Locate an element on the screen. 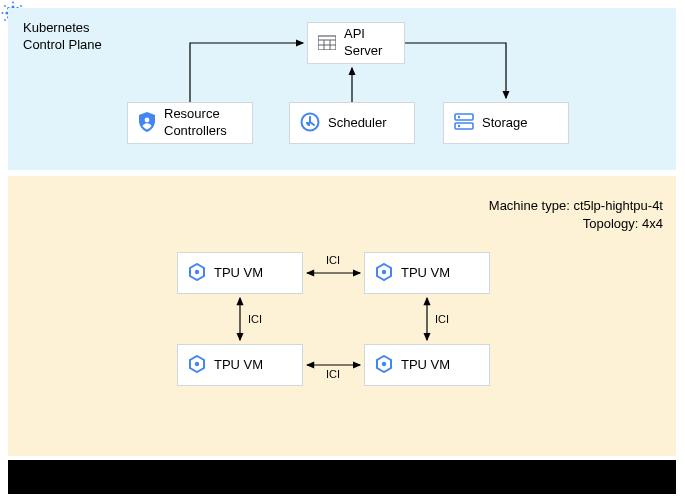  shield-user-icon is located at coordinates (147, 124).